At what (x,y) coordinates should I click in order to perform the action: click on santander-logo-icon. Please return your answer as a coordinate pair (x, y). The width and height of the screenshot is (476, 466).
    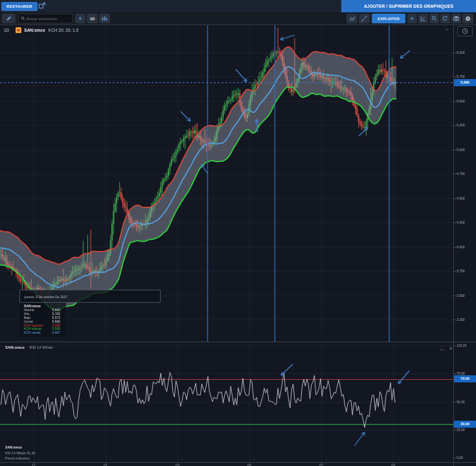
    Looking at the image, I should click on (18, 30).